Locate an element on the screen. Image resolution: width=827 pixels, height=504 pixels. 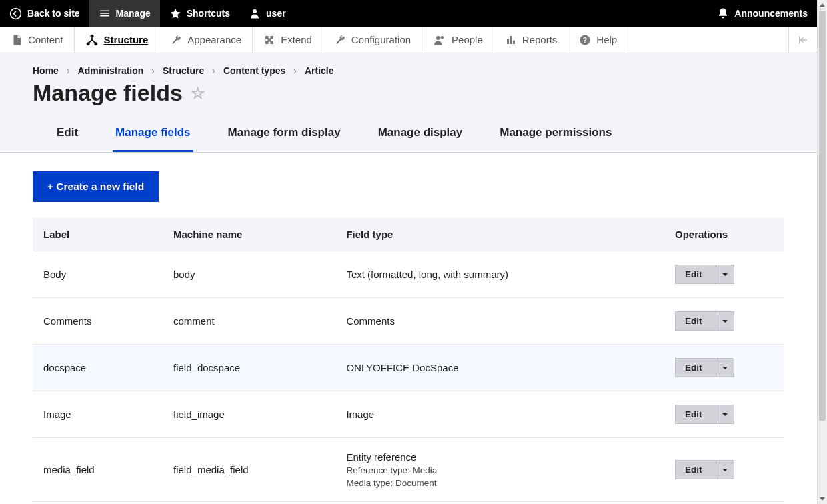
favorite-star-icon: ☆ is located at coordinates (198, 93).